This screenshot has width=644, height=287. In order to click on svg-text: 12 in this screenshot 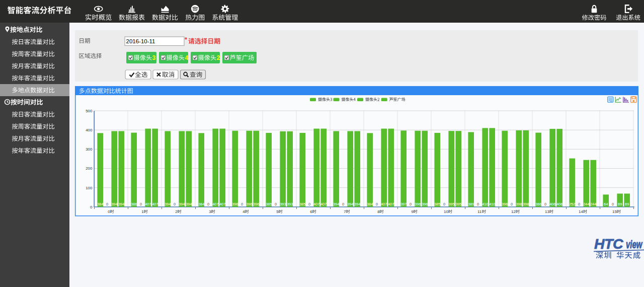, I will do `click(513, 211)`.